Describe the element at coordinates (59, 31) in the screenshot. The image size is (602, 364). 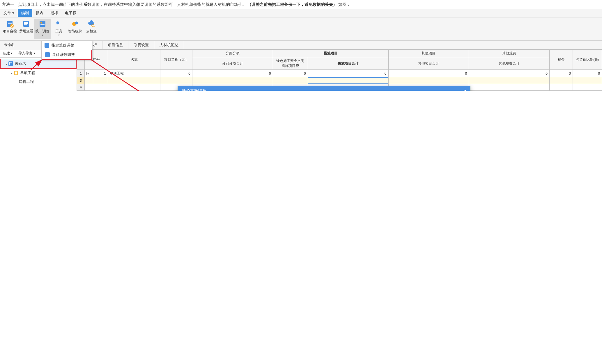
I see `ribbon-label: 工具` at that location.